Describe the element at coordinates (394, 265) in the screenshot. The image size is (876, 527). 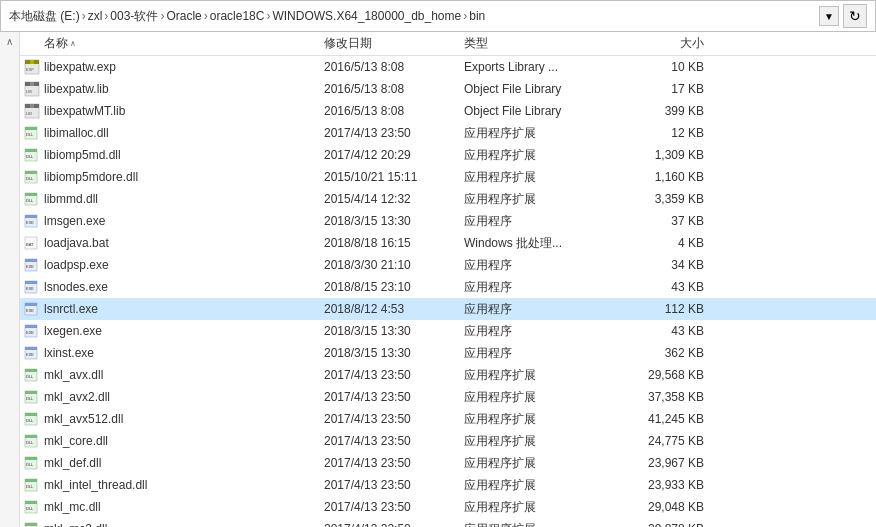
I see `file-date: 2018/3/30 21:10` at that location.